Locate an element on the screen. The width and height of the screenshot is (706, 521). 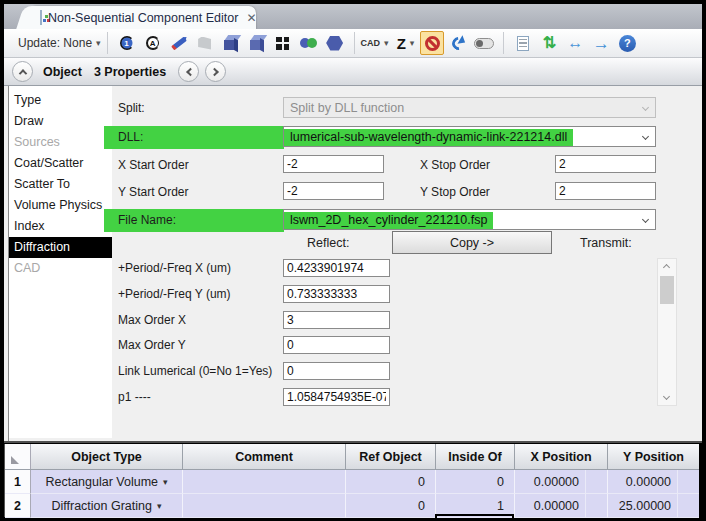
update-mode-dropdown: Update: None ▾ is located at coordinates (60, 43).